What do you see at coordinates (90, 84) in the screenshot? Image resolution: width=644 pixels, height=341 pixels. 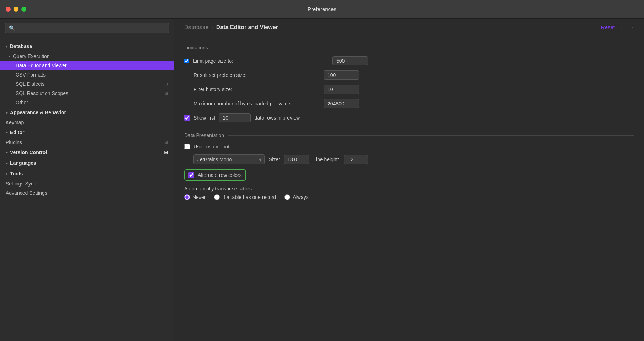 I see `sidebar-item-sql-dialects-label: SQL Dialects` at bounding box center [90, 84].